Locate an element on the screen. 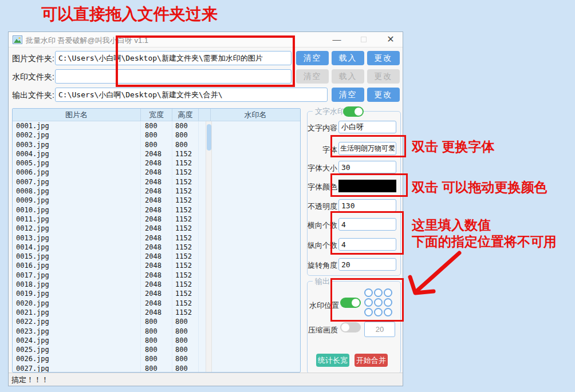 The image size is (575, 392). table-cell: 0005.jpg is located at coordinates (77, 163).